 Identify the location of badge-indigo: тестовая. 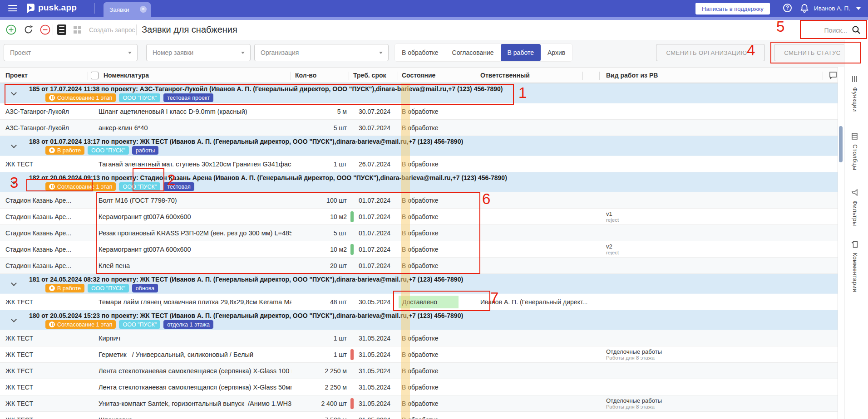
(179, 187).